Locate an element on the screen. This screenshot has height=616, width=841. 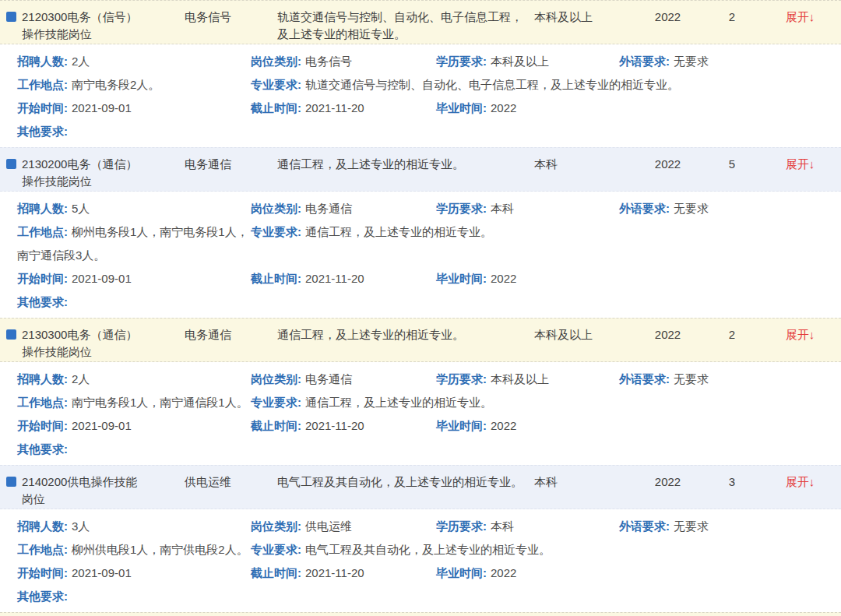
job-header-row: 2130200电务（通信）操作技能岗位 电务通信 通信工程，及上述专业的相近专业… is located at coordinates (420, 170).